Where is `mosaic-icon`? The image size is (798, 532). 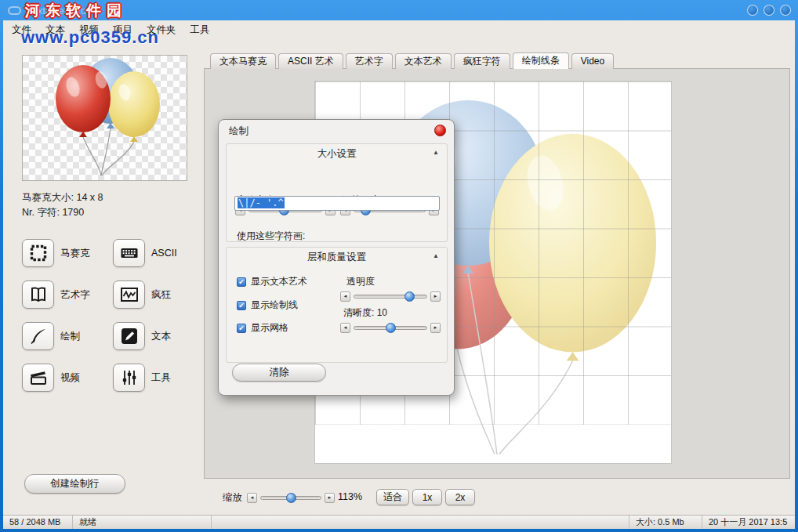 mosaic-icon is located at coordinates (38, 253).